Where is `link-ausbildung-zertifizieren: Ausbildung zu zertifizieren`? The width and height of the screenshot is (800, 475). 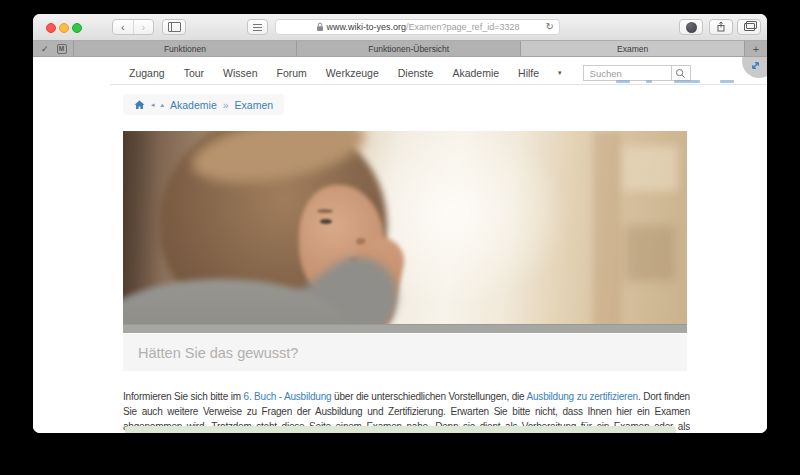
link-ausbildung-zertifizieren: Ausbildung zu zertifizieren is located at coordinates (582, 396).